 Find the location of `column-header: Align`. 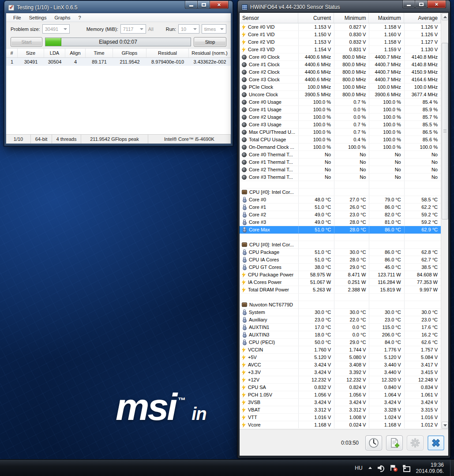

column-header: Align is located at coordinates (75, 53).